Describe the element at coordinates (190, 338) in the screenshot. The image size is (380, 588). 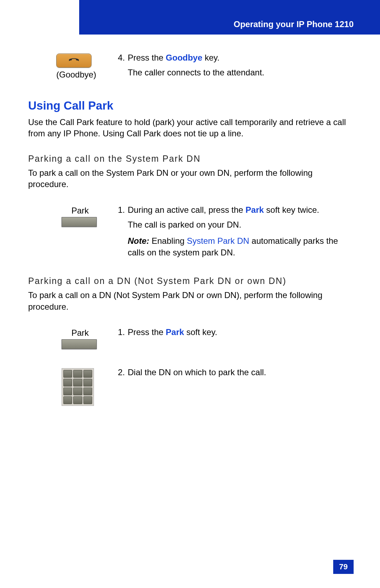
I see `step-1b-row: Park 1.Press the Park soft key.` at that location.